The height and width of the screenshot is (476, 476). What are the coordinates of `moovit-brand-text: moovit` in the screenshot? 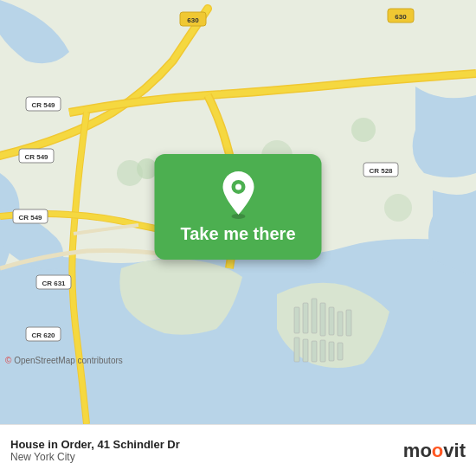 It's located at (434, 451).